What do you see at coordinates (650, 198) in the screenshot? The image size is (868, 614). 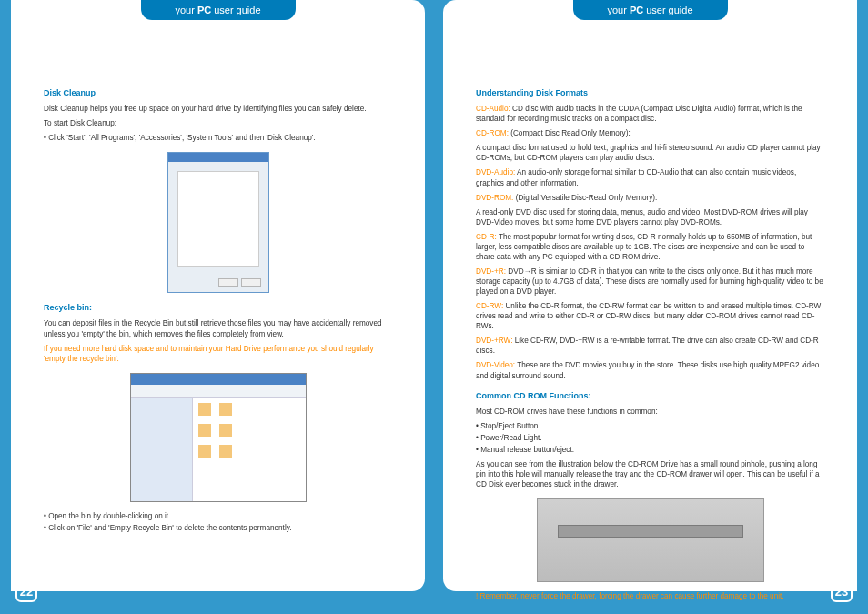 I see `fmt-dvdrom-label: DVD-ROM: (Digital Versatile Disc-Read On…` at bounding box center [650, 198].